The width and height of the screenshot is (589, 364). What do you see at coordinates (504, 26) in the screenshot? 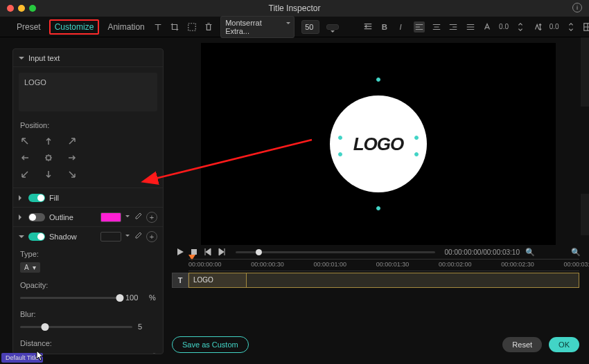
I see `char-spacing-value: 0.0` at bounding box center [504, 26].